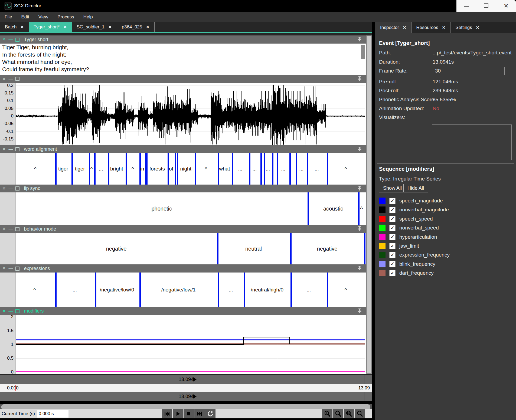  What do you see at coordinates (190, 345) in the screenshot?
I see `modifiers-canvas` at bounding box center [190, 345].